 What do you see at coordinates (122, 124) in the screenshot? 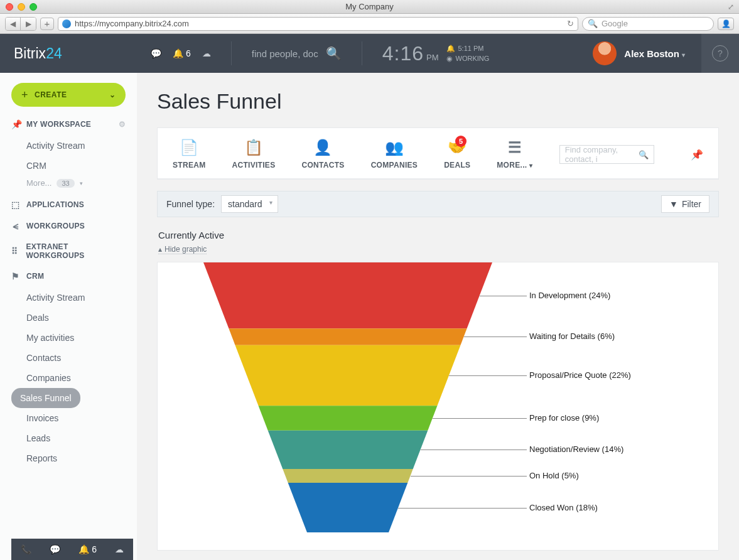
I see `gear-icon: ⚙` at bounding box center [122, 124].